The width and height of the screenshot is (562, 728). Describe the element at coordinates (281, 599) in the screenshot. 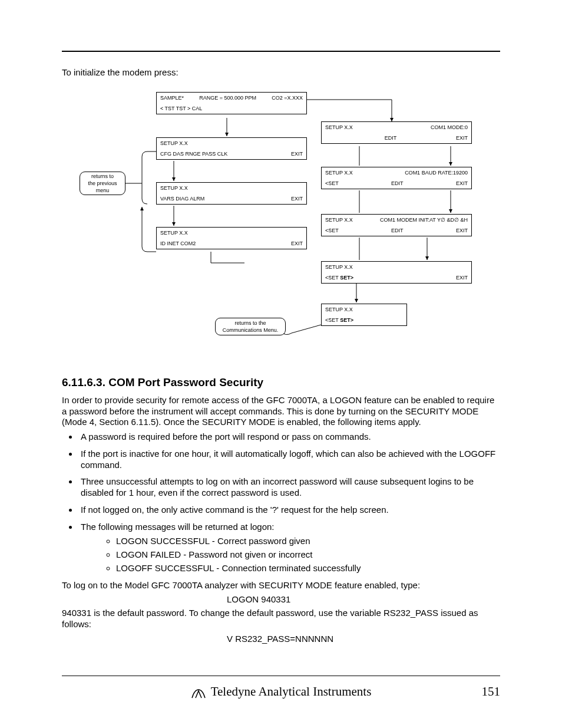

I see `logon-command: LOGON 940331` at that location.